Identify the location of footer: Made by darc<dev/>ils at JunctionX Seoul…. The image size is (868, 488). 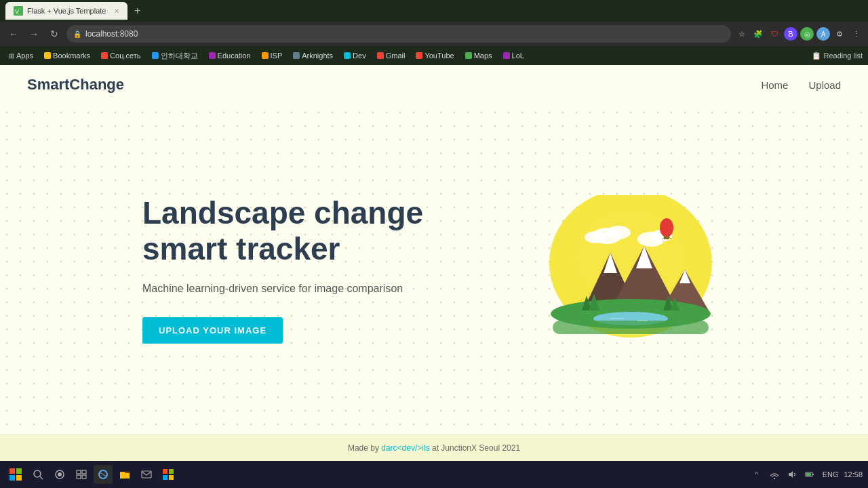
(434, 447).